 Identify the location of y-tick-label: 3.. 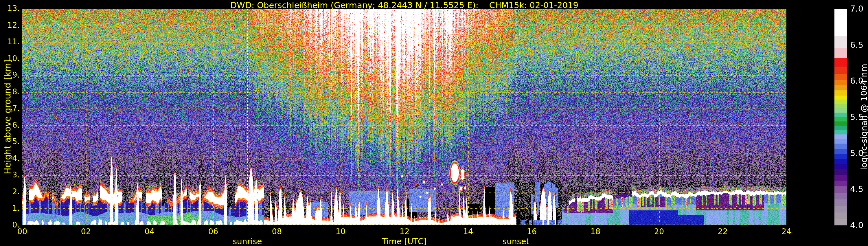
(10, 175).